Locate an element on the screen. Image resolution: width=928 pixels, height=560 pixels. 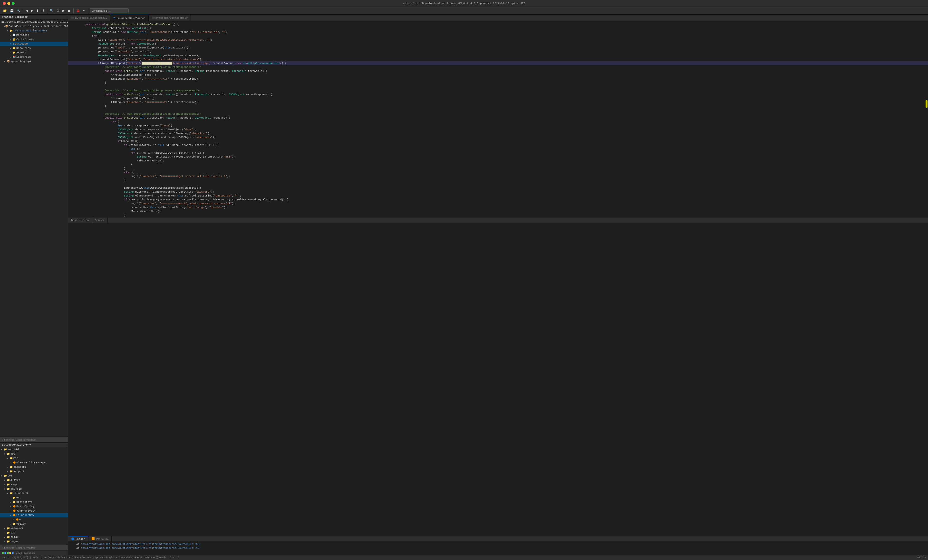
ico-android2: 📁 is located at coordinates (8, 489).